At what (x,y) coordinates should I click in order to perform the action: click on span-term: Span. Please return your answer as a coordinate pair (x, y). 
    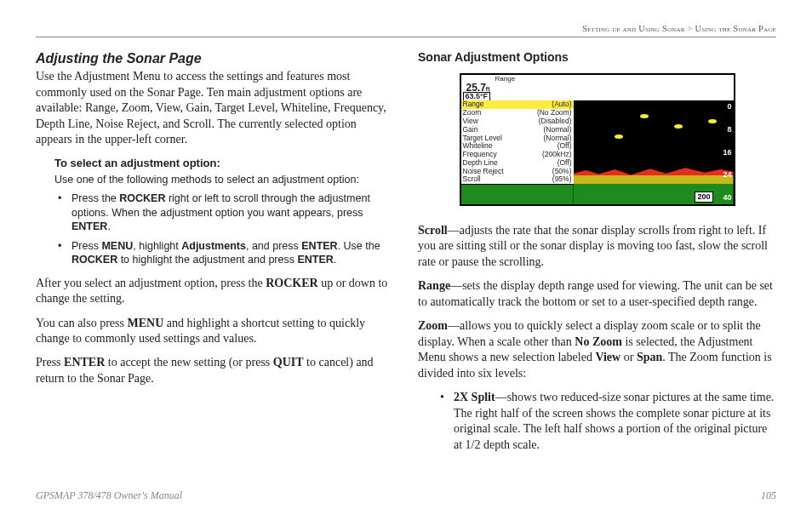
    Looking at the image, I should click on (649, 357).